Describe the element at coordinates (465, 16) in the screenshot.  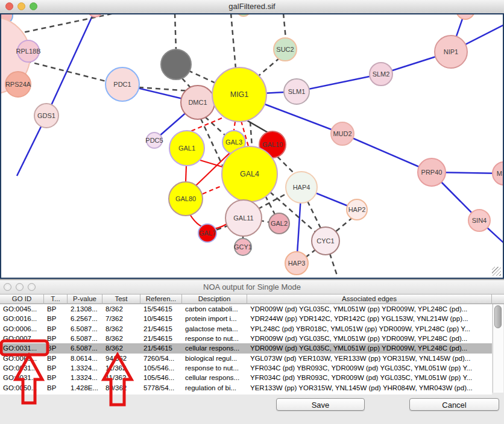
I see `node-pink-partial-topright` at that location.